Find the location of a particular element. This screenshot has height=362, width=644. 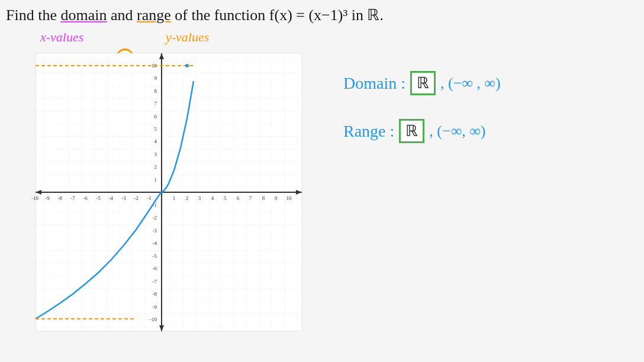

domain-label: Domain : is located at coordinates (374, 83).